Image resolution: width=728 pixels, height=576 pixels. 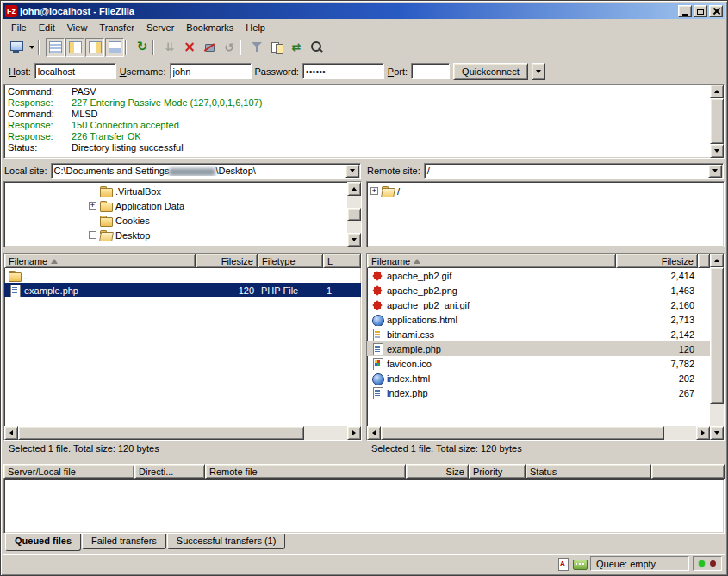 I want to click on file-row: favicon.ico 7,782, so click(x=538, y=364).